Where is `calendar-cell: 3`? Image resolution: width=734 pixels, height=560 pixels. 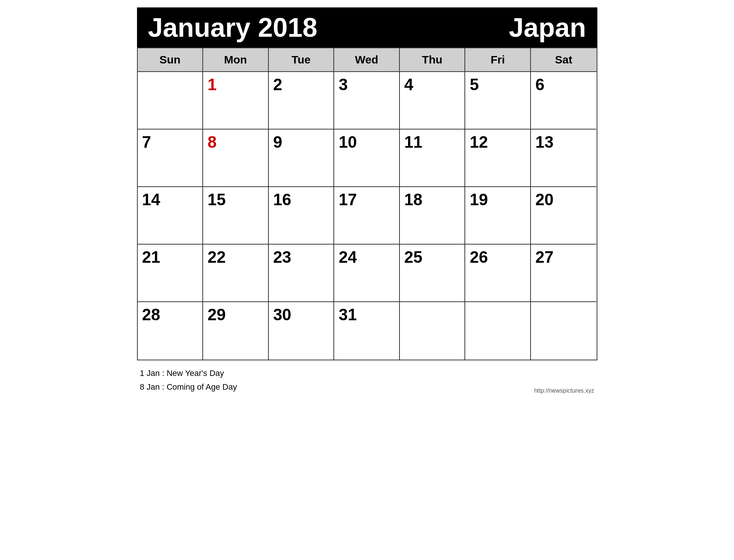
calendar-cell: 3 is located at coordinates (367, 101).